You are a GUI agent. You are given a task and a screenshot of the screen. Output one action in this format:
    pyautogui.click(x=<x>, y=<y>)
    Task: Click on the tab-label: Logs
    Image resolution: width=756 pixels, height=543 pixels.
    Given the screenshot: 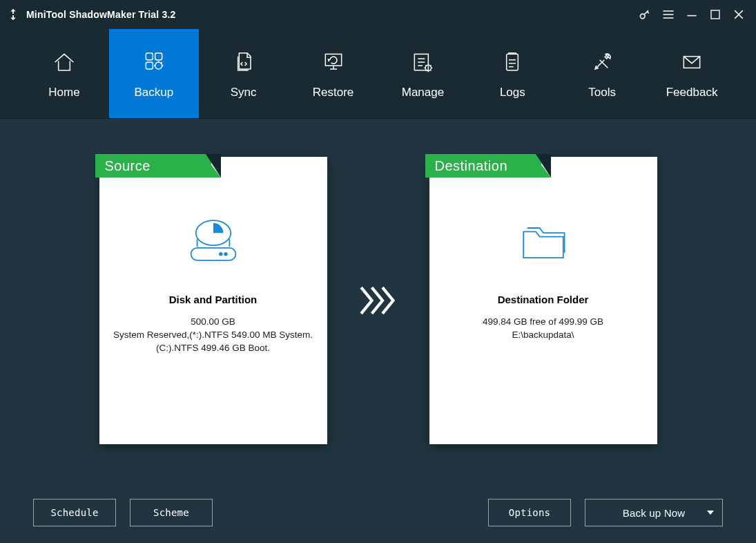 What is the action you would take?
    pyautogui.click(x=512, y=93)
    